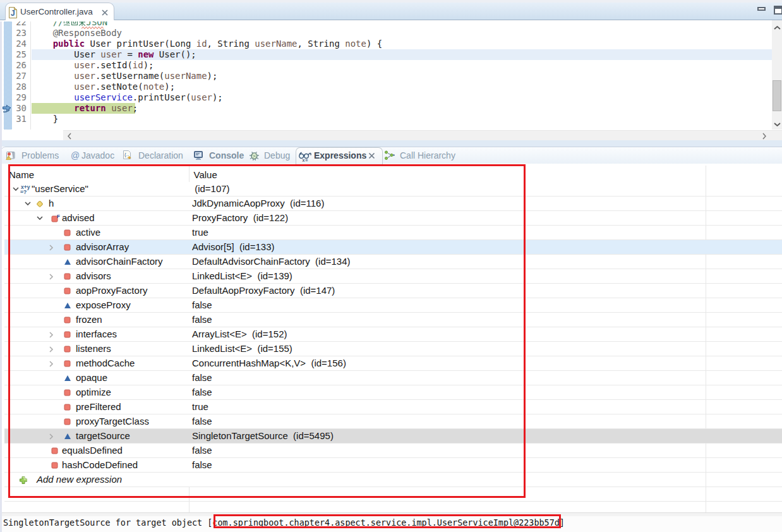 This screenshot has width=782, height=532. I want to click on editor-tab-title: UserController.java, so click(57, 11).